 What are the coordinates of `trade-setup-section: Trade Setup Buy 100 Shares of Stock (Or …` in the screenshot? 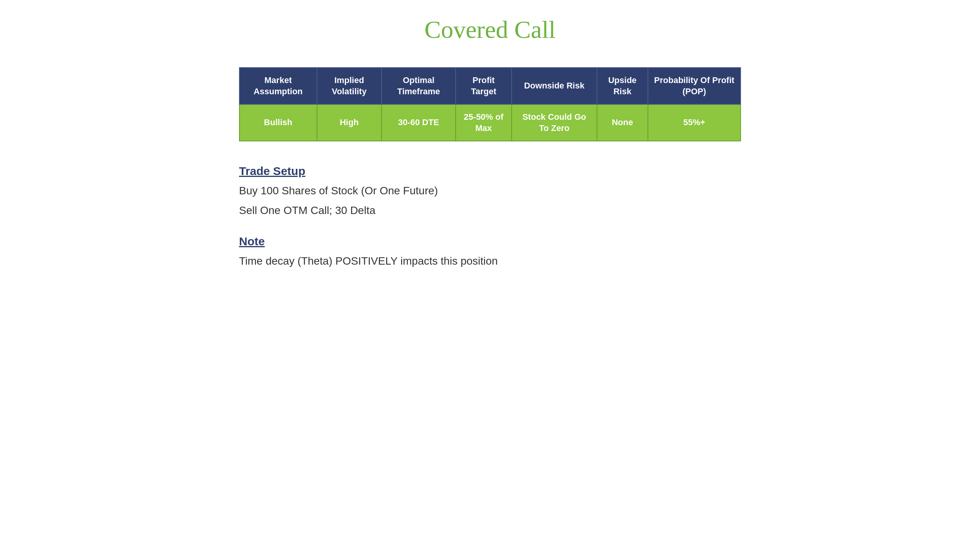 It's located at (490, 192).